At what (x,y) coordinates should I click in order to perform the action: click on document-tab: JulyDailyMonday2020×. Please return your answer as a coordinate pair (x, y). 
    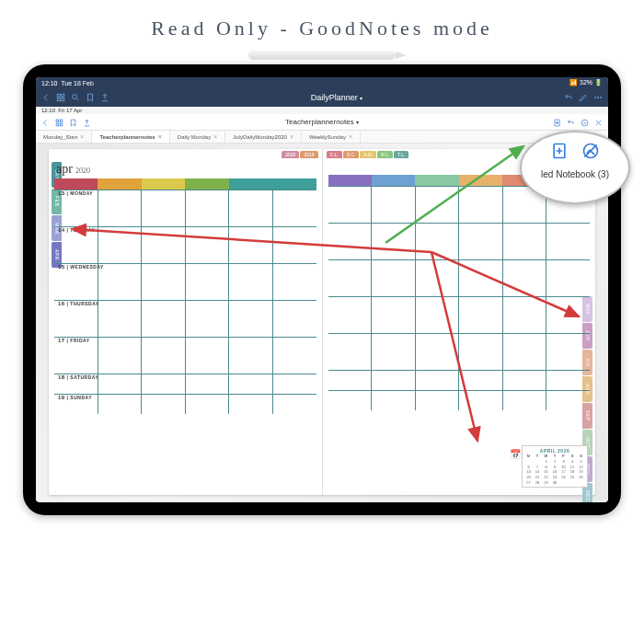
    Looking at the image, I should click on (263, 136).